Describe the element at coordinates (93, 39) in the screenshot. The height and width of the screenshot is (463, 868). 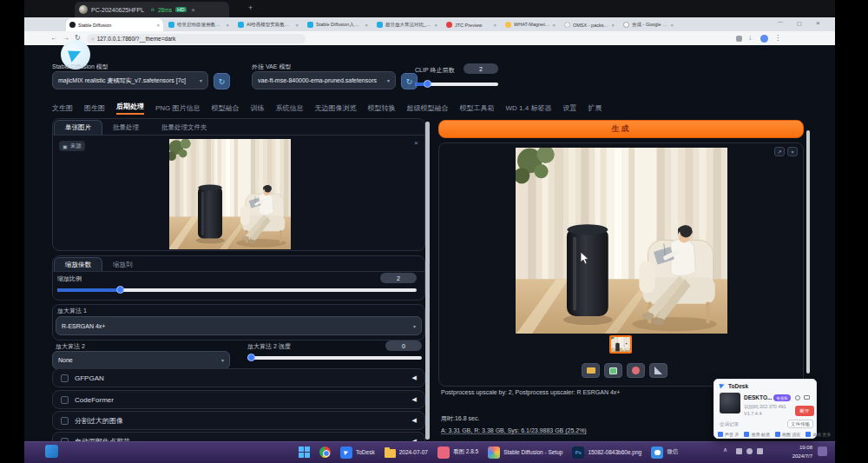
I see `site-info-icon: ○` at that location.